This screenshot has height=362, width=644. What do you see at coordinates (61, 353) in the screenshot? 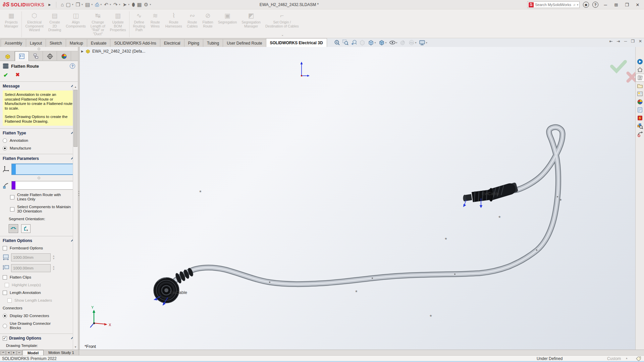
I see `tab-motion-study: Motion Study 1` at bounding box center [61, 353].